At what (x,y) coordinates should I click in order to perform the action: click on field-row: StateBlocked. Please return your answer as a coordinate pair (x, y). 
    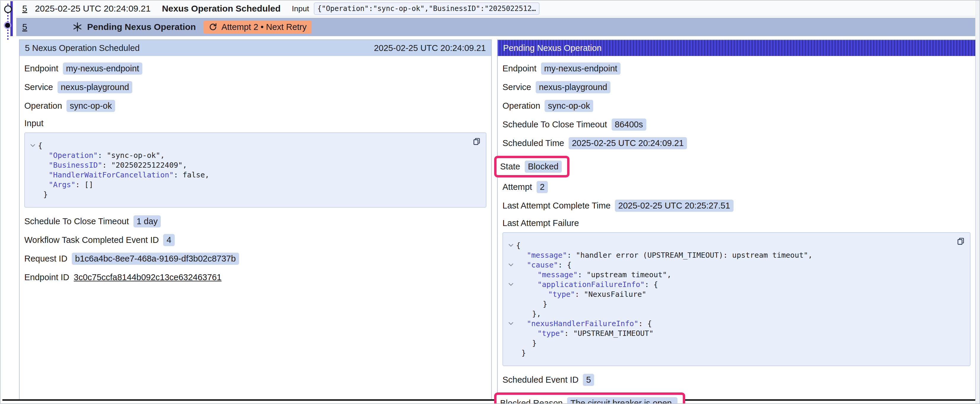
    Looking at the image, I should click on (737, 166).